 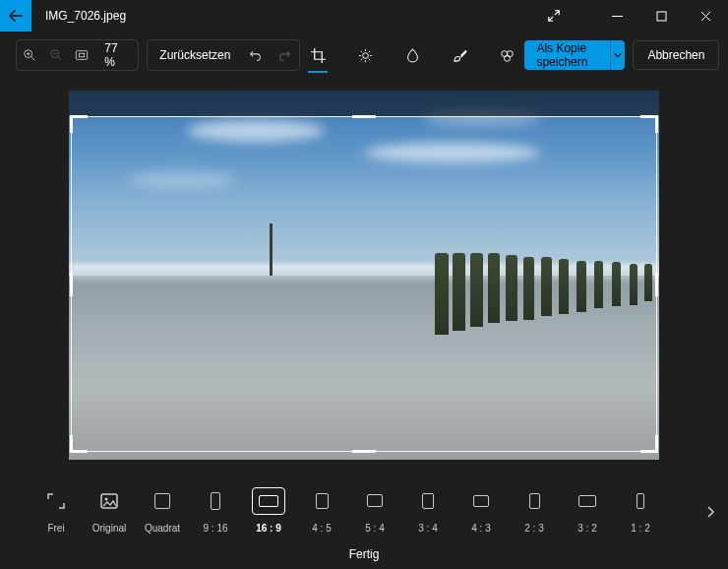 I want to click on ratio-label: 1 : 2, so click(x=639, y=528).